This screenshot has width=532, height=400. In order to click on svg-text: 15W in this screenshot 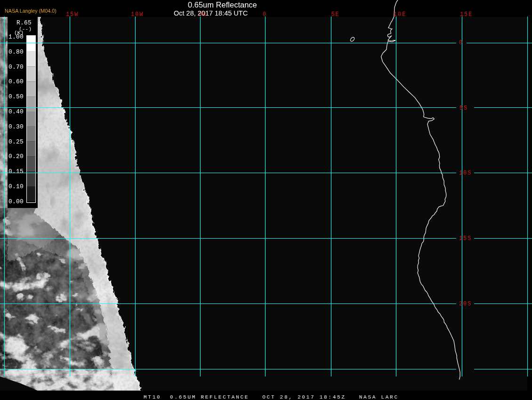, I will do `click(73, 15)`.